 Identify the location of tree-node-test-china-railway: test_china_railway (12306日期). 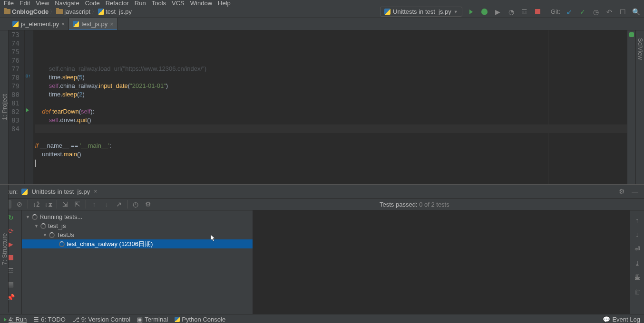
(137, 244).